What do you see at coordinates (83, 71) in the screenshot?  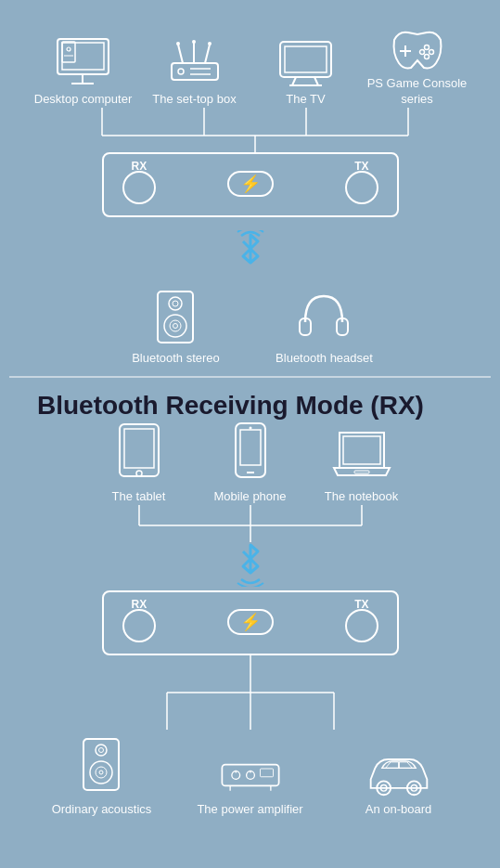 I see `device-desktop: Desktop computer` at bounding box center [83, 71].